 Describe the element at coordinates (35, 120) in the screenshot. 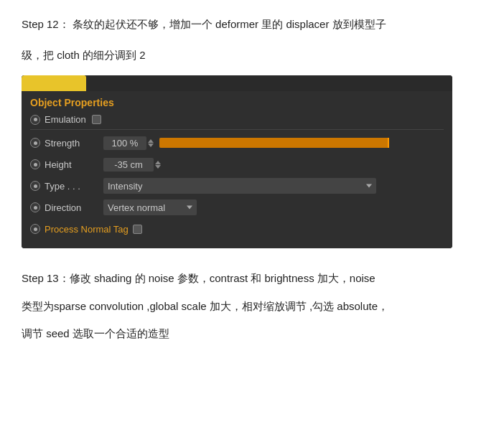

I see `emulation-radio` at that location.